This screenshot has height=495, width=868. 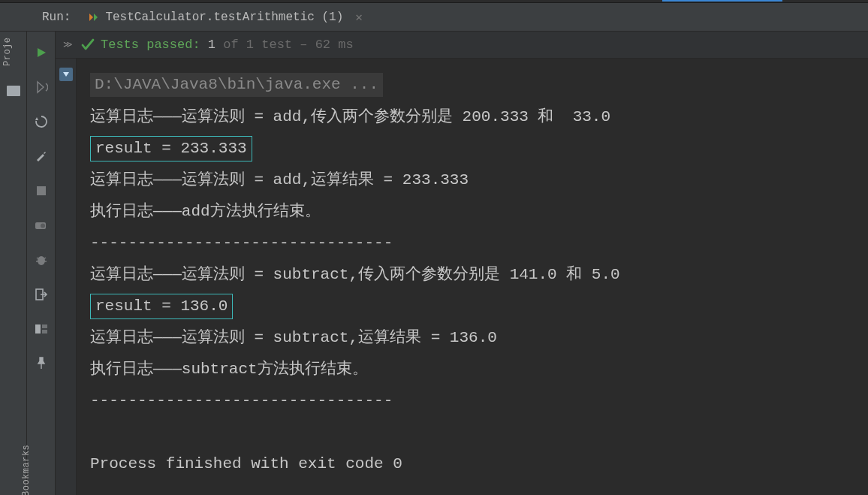 I want to click on rerun-button, so click(x=41, y=53).